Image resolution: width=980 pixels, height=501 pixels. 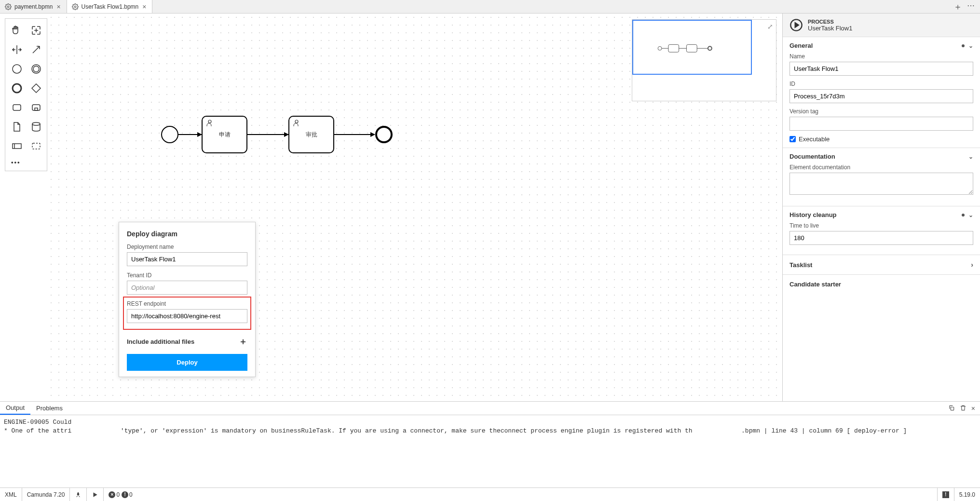 What do you see at coordinates (882, 167) in the screenshot?
I see `field-label: Element documentation` at bounding box center [882, 167].